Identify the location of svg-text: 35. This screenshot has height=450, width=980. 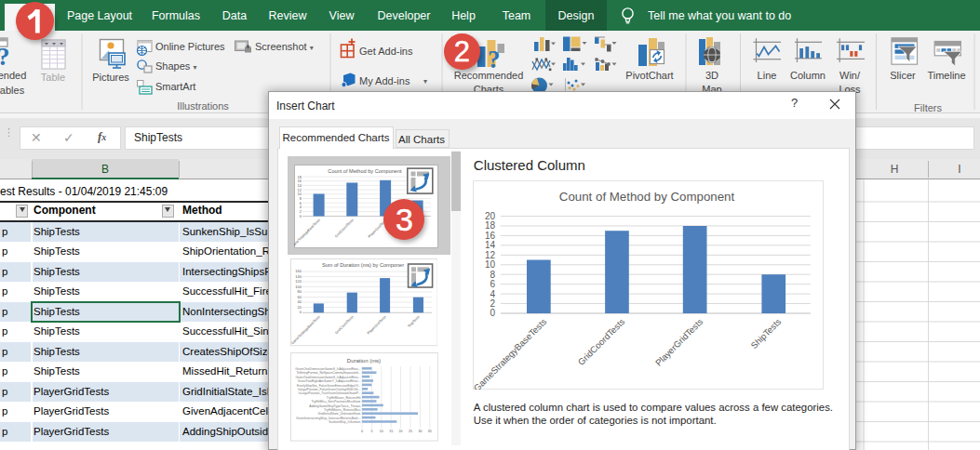
(430, 431).